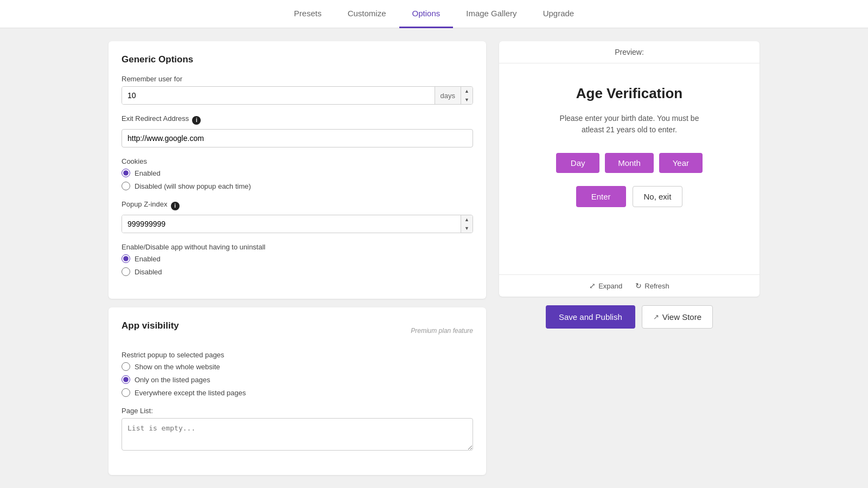 The width and height of the screenshot is (868, 488). What do you see at coordinates (149, 272) in the screenshot?
I see `disable-label: Disabled` at bounding box center [149, 272].